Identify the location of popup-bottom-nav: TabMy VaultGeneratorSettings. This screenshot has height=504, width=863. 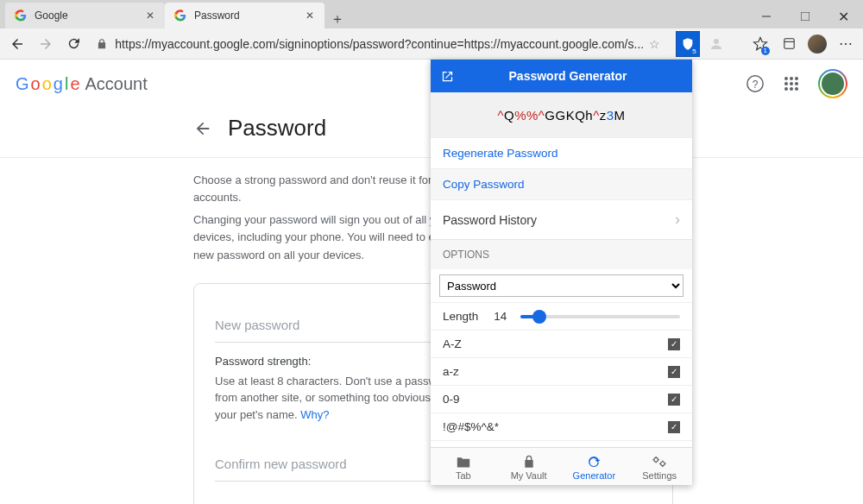
(561, 466).